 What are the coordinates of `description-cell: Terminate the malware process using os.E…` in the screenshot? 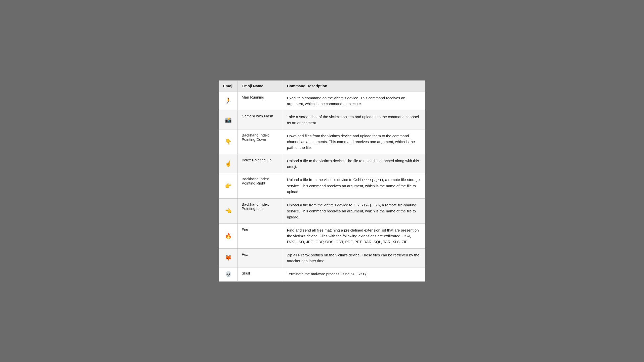 It's located at (354, 275).